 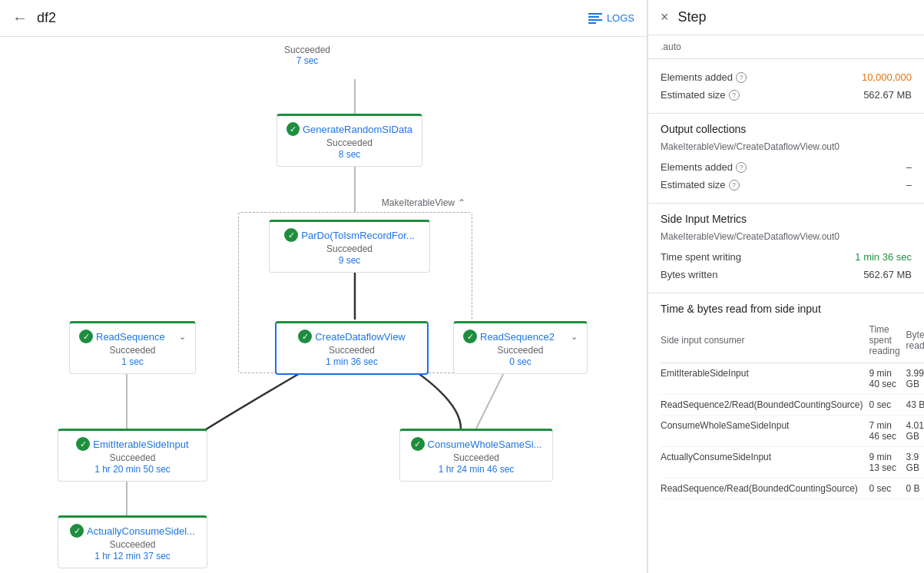 I want to click on time-cell: 9 min 40 sec, so click(x=888, y=379).